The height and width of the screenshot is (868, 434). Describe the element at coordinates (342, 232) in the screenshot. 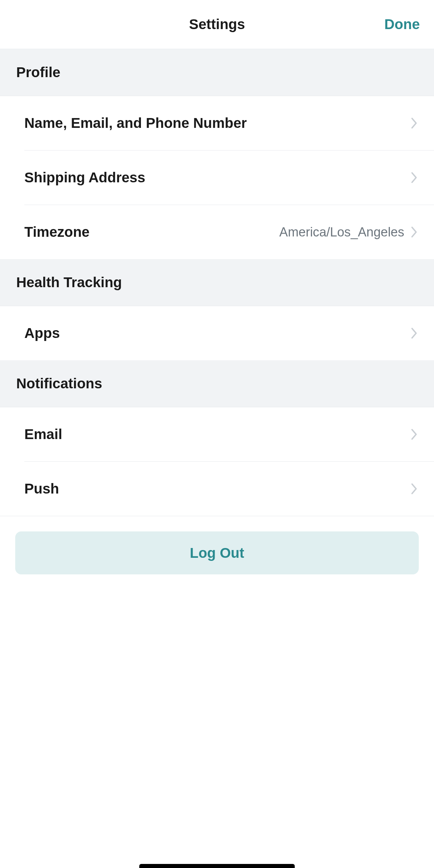

I see `row-value: America/Los_Angeles` at that location.